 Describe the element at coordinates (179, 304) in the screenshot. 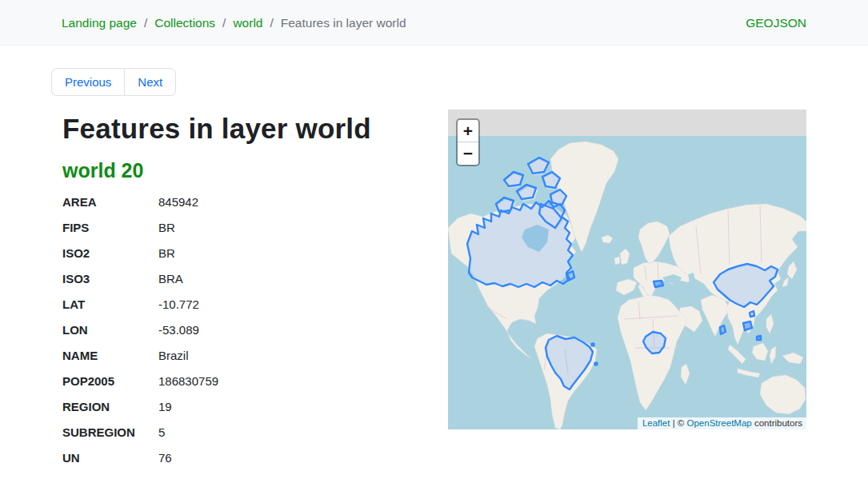

I see `property-value: -10.772` at that location.